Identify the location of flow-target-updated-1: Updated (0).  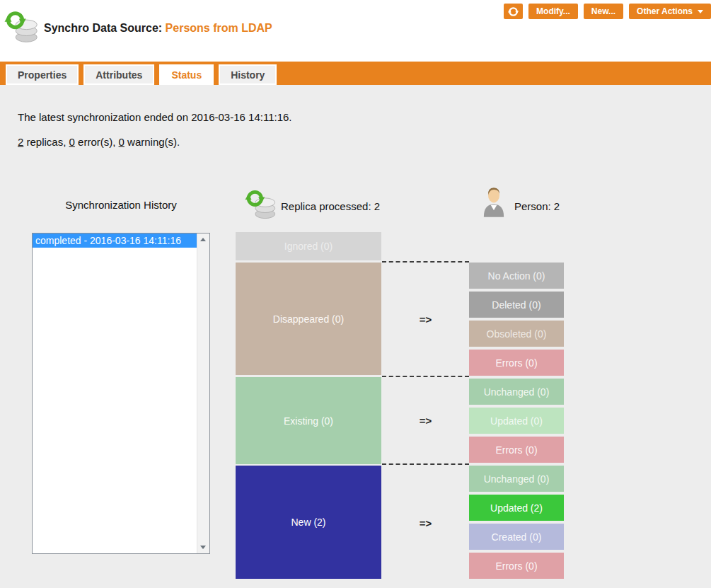
(516, 420).